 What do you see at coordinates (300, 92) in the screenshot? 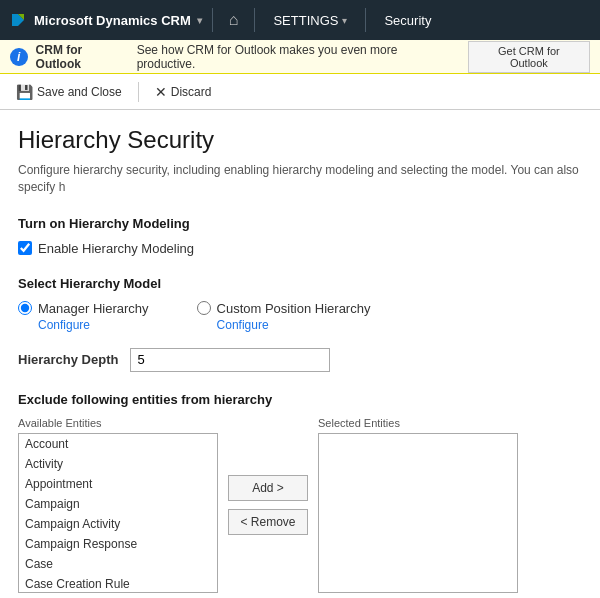
I see `page-toolbar: 💾 Save and Close ✕ Discard` at bounding box center [300, 92].